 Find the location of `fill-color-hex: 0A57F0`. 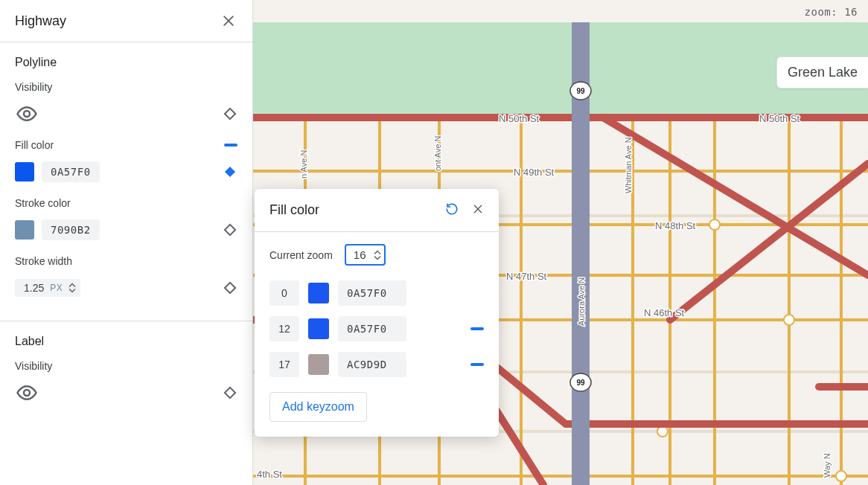

fill-color-hex: 0A57F0 is located at coordinates (71, 172).